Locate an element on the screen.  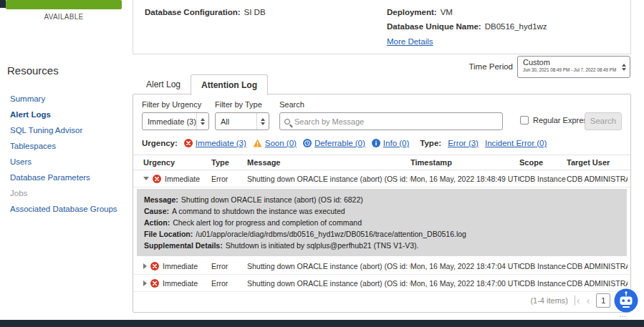
col-header-urgency: Urgency is located at coordinates (178, 162).